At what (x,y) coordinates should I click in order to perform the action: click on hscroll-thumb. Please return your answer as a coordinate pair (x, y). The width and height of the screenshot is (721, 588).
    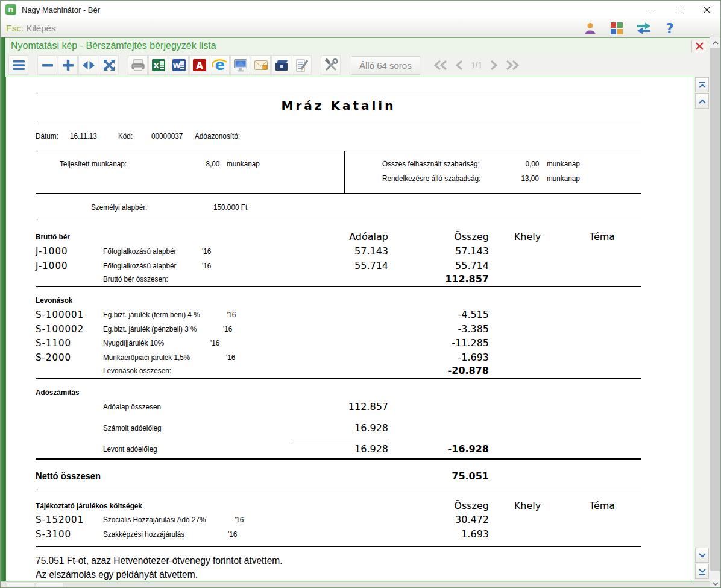
    Looking at the image, I should click on (49, 585).